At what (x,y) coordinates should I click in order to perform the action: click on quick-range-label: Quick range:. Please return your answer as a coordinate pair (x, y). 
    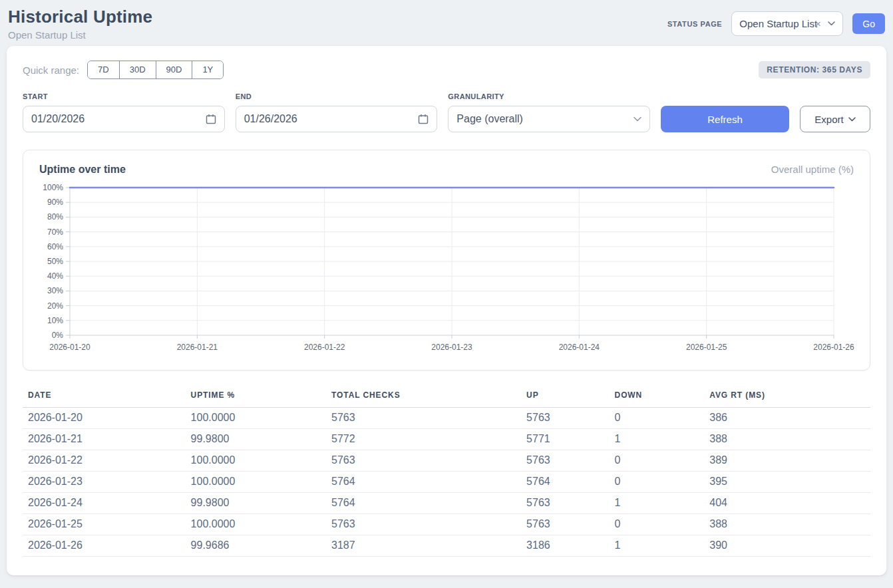
    Looking at the image, I should click on (51, 71).